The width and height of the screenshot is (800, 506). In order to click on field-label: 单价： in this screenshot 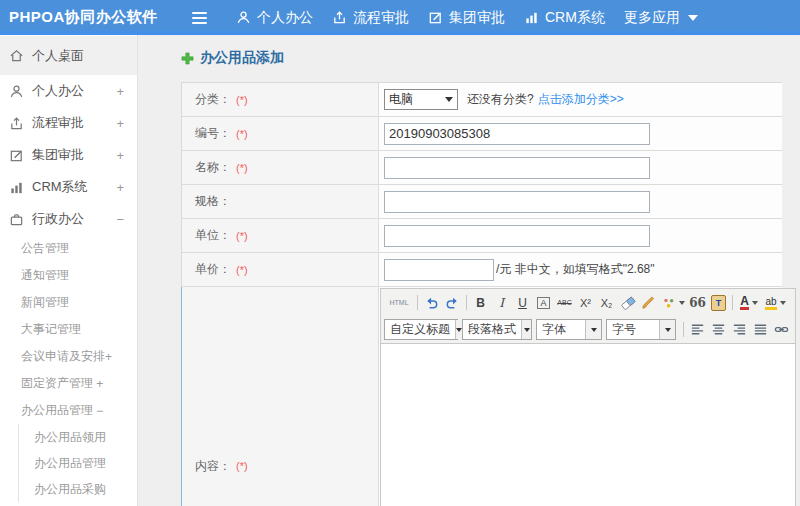, I will do `click(213, 270)`.